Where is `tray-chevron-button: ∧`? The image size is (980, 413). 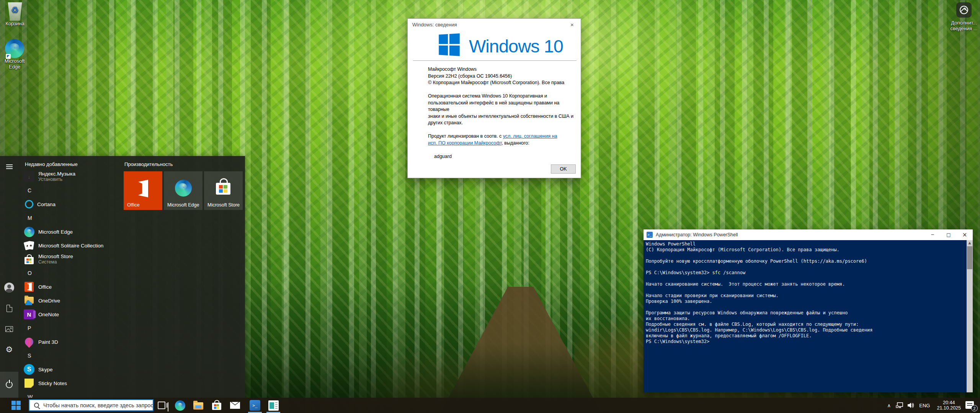
tray-chevron-button: ∧ is located at coordinates (889, 405).